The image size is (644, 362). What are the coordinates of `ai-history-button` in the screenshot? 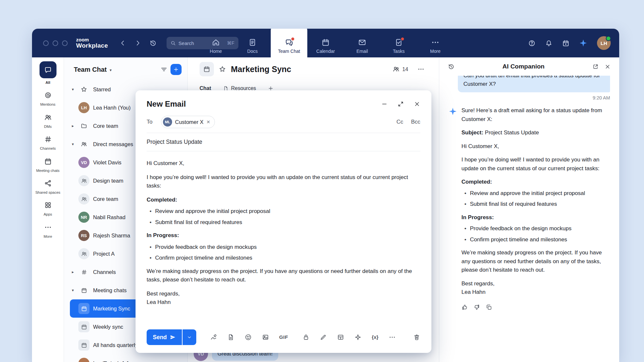 It's located at (451, 67).